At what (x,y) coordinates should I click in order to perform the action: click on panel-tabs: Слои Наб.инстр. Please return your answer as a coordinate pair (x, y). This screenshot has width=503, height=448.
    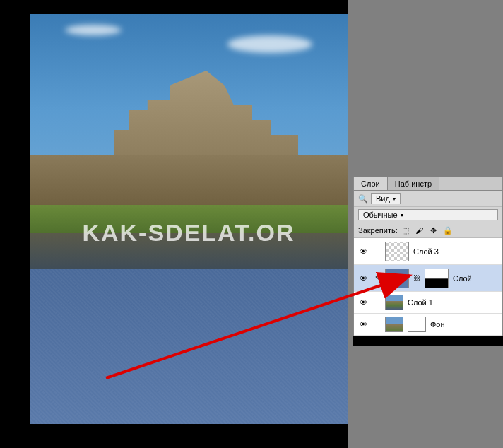
    Looking at the image, I should click on (428, 184).